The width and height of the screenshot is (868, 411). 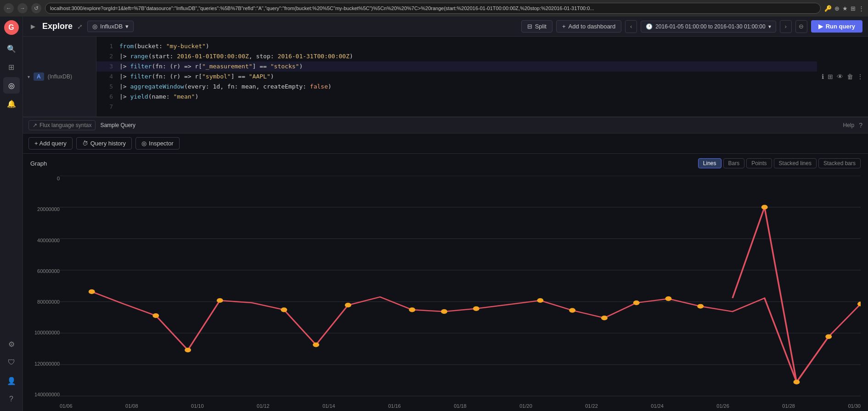 What do you see at coordinates (11, 399) in the screenshot?
I see `sidebar-item-help: ?` at bounding box center [11, 399].